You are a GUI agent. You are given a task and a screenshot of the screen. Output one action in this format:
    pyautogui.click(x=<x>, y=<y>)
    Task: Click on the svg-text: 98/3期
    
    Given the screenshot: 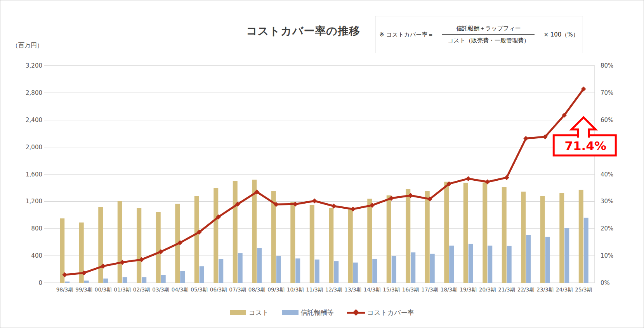 What is the action you would take?
    pyautogui.click(x=65, y=290)
    